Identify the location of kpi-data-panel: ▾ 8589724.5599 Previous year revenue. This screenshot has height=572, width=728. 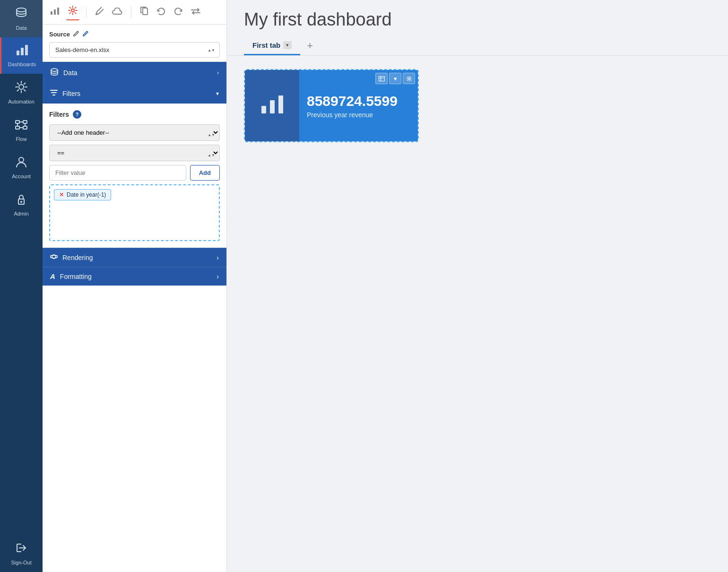
(358, 106).